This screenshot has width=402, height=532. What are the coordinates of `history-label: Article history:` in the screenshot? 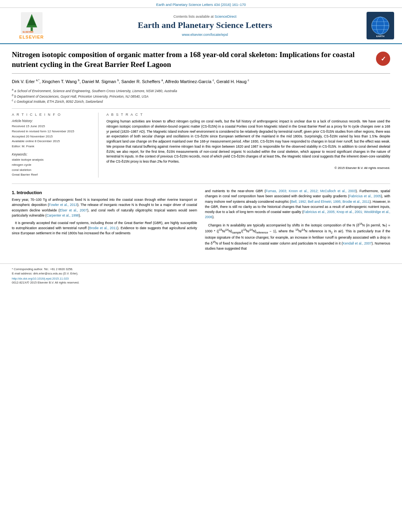 It's located at (52, 121).